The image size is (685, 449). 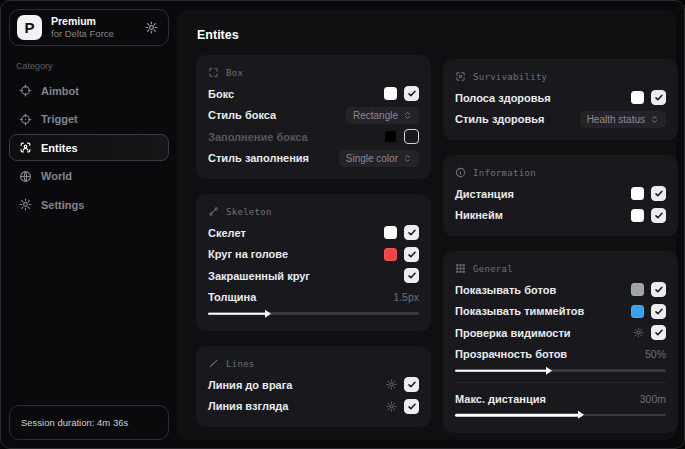 I want to click on brand-logo: P, so click(x=30, y=28).